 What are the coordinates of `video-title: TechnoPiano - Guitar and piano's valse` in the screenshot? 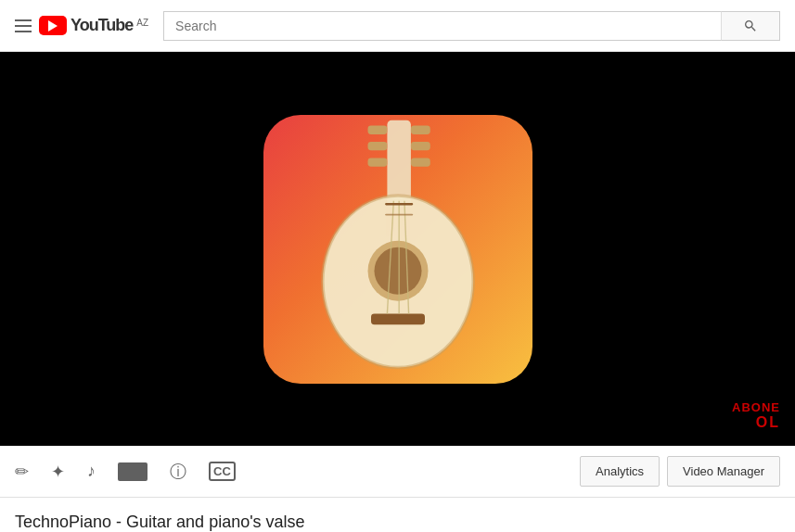 It's located at (397, 523).